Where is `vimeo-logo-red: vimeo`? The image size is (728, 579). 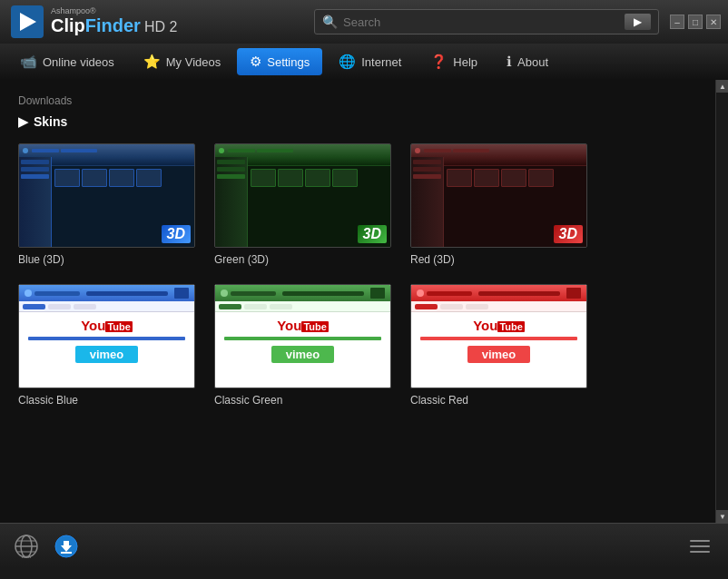
vimeo-logo-red: vimeo is located at coordinates (499, 354).